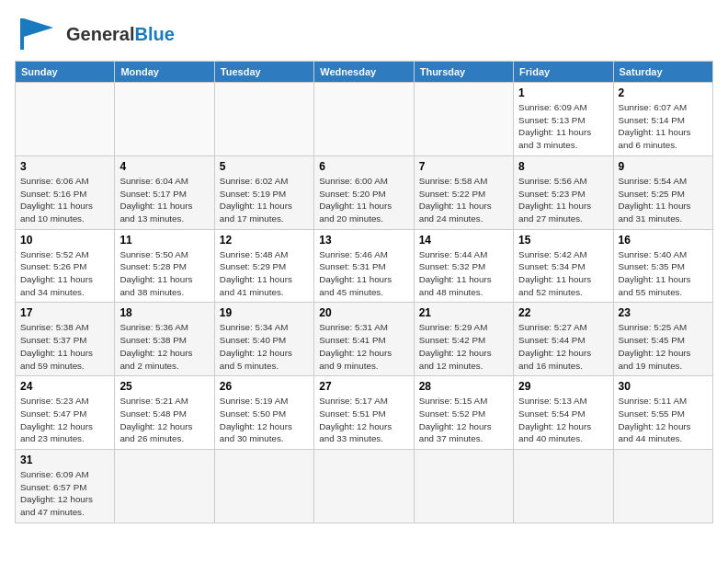 Image resolution: width=728 pixels, height=563 pixels. Describe the element at coordinates (664, 201) in the screenshot. I see `day-info: Sunrise: 5:54 AM Sunset: 5:25 PM Dayligh…` at that location.